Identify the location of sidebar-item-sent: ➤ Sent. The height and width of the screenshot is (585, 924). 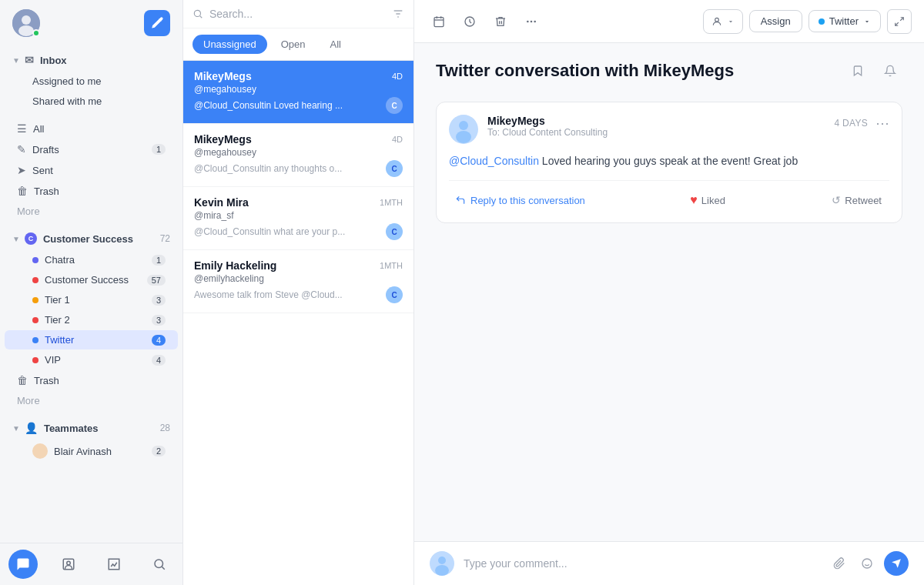
(91, 170).